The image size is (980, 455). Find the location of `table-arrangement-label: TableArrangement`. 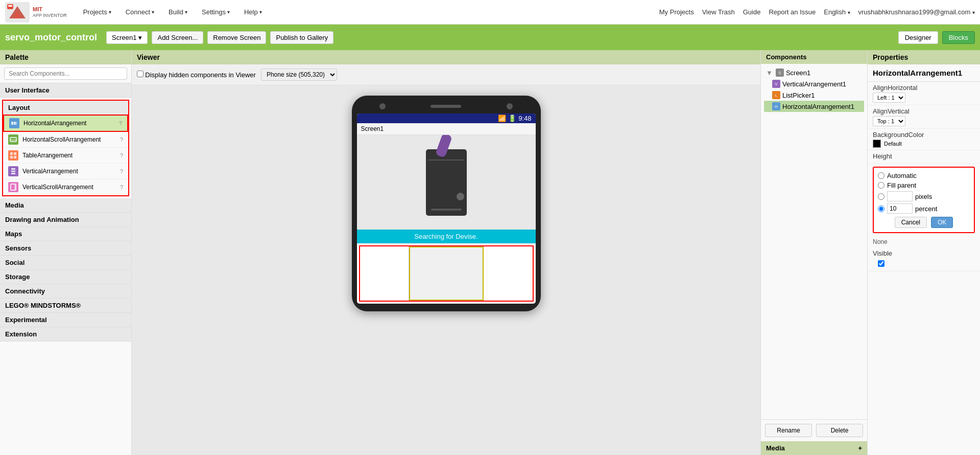

table-arrangement-label: TableArrangement is located at coordinates (69, 155).